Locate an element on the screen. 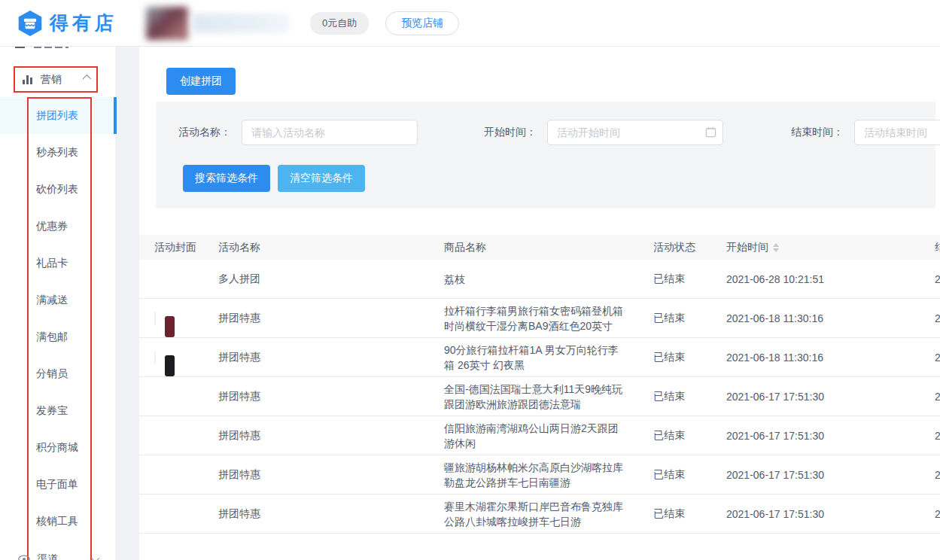 This screenshot has height=560, width=940. product-name-cell: 荔枝 is located at coordinates (549, 279).